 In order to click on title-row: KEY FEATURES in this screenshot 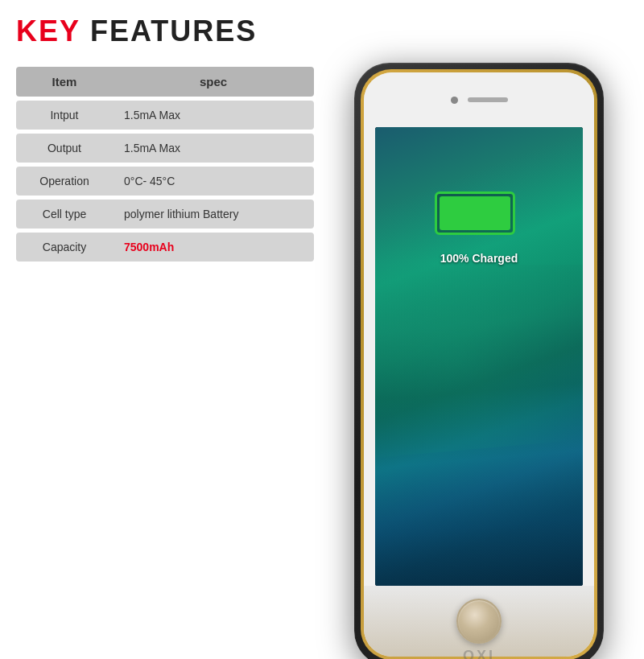, I will do `click(322, 31)`.